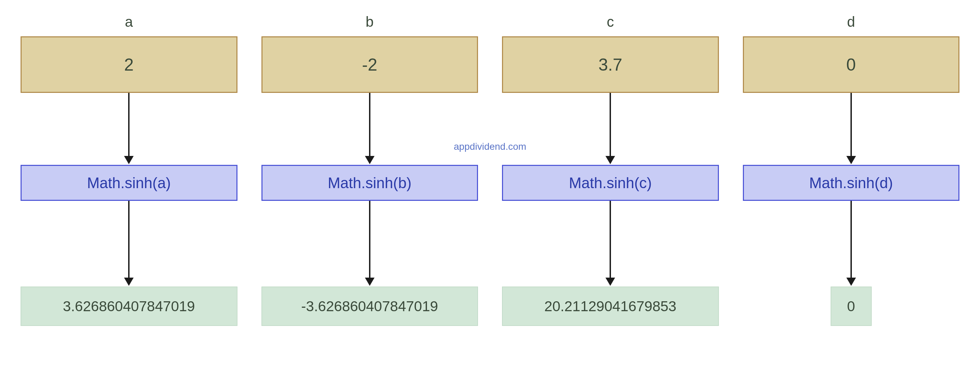 Image resolution: width=980 pixels, height=377 pixels. Describe the element at coordinates (611, 65) in the screenshot. I see `input-box: 3.7` at that location.